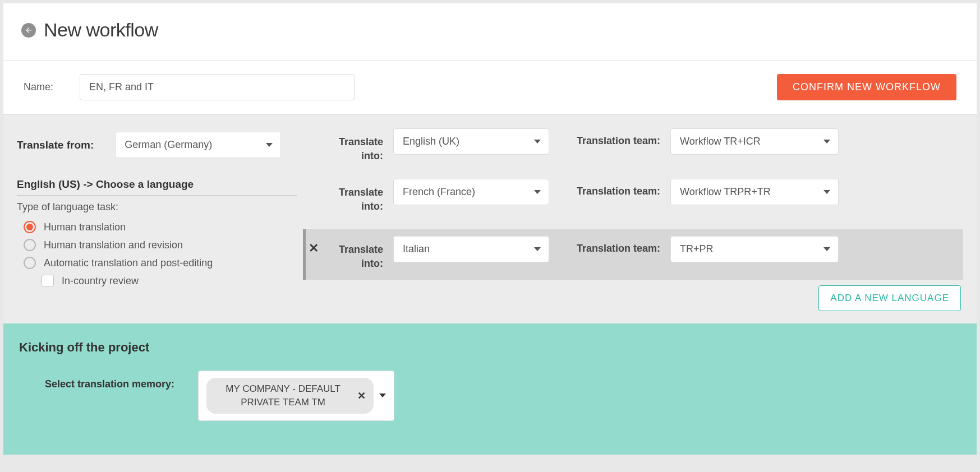 This screenshot has width=980, height=472. Describe the element at coordinates (52, 87) in the screenshot. I see `name-label: Name:` at that location.